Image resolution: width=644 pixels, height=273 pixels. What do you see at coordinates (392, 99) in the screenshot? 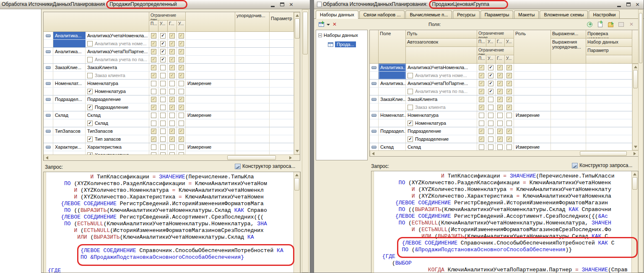
I see `field-cell: ЗаказКлие...` at bounding box center [392, 99].